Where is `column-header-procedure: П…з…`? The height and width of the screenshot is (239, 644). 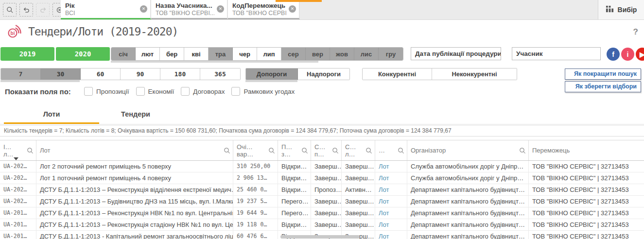
column-header-procedure: П…з… is located at coordinates (295, 151).